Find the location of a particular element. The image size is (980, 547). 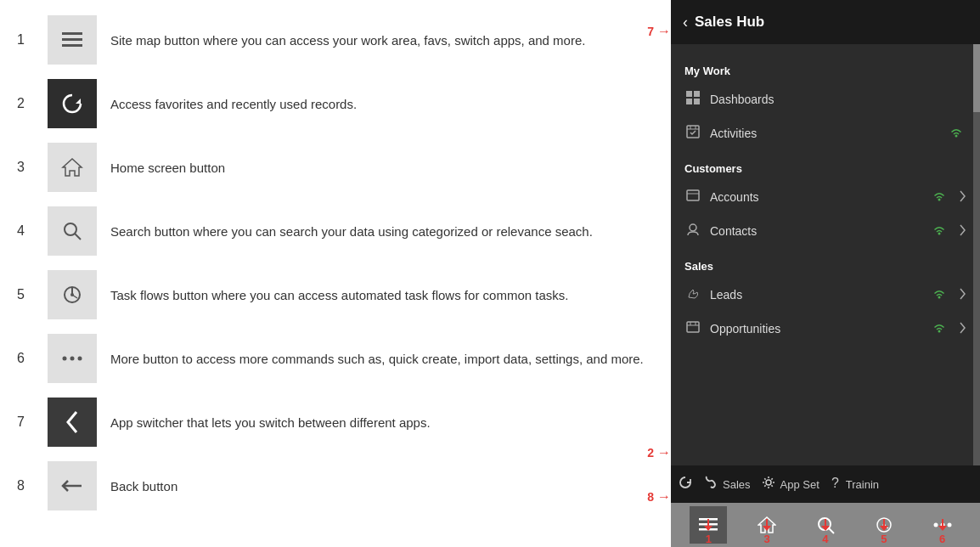

nav-item-label: Accounts is located at coordinates (817, 197).